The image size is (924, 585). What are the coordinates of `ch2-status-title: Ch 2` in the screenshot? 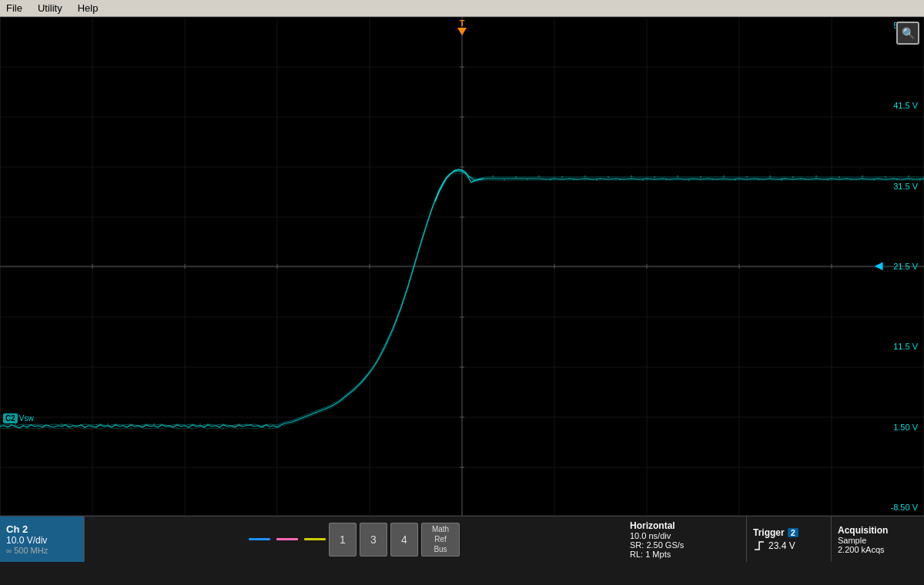 It's located at (42, 530).